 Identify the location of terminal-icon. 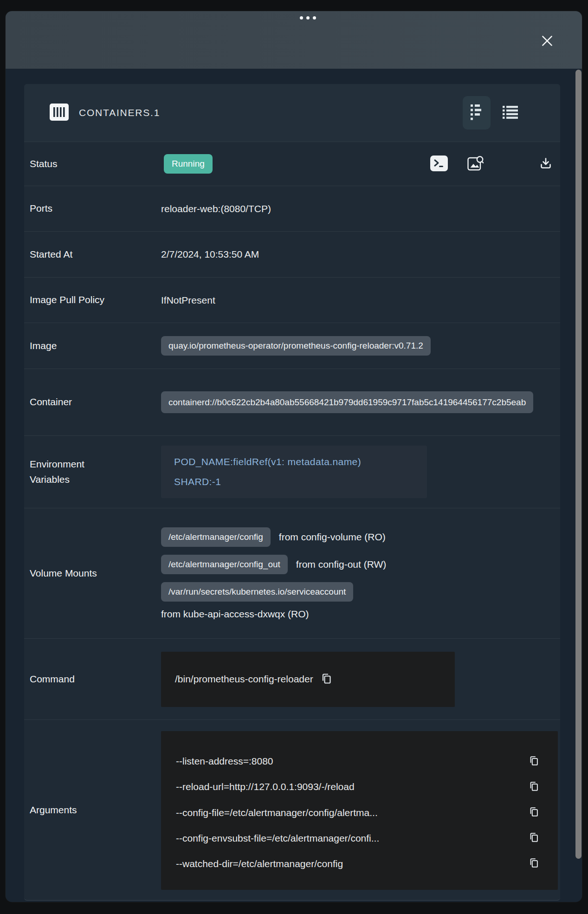
(439, 164).